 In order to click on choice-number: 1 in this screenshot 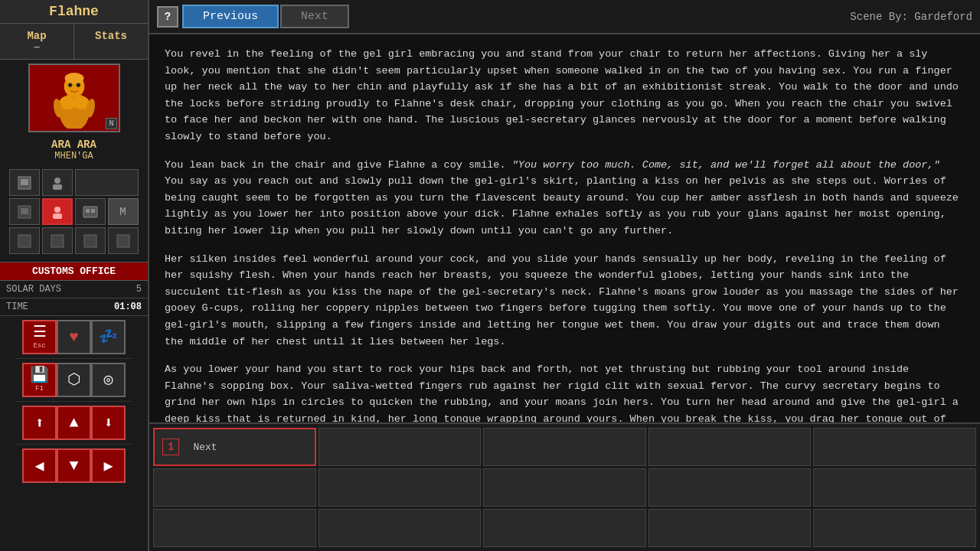, I will do `click(171, 447)`.